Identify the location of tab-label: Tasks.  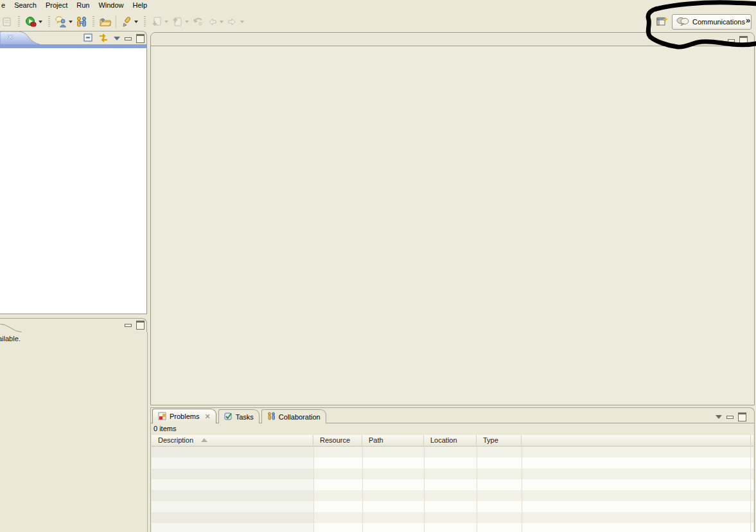
(245, 417).